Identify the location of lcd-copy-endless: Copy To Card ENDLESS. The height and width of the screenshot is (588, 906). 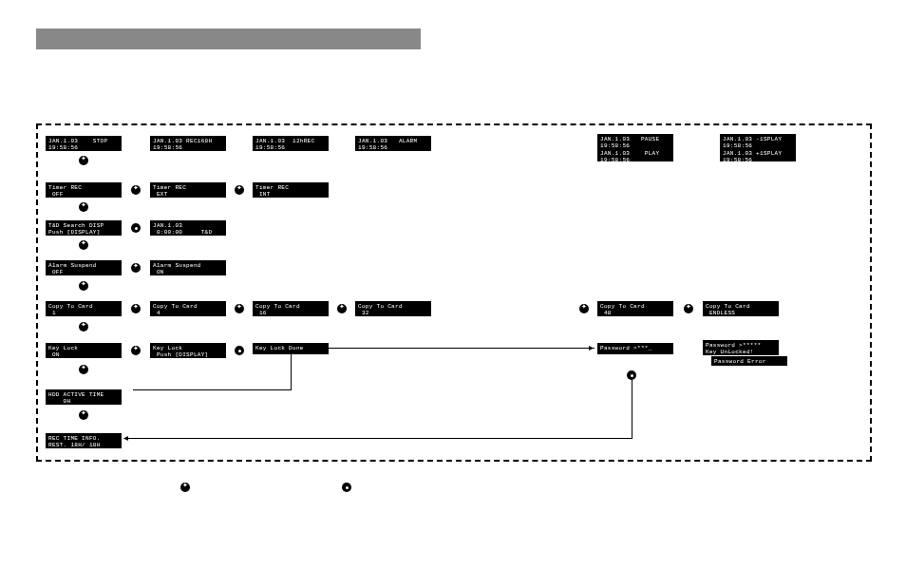
(741, 309).